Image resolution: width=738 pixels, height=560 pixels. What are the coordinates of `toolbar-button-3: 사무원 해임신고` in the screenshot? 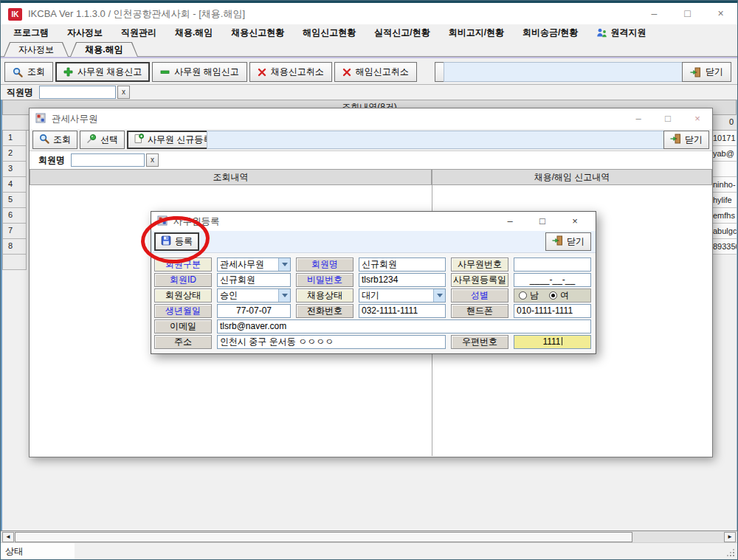 It's located at (199, 72).